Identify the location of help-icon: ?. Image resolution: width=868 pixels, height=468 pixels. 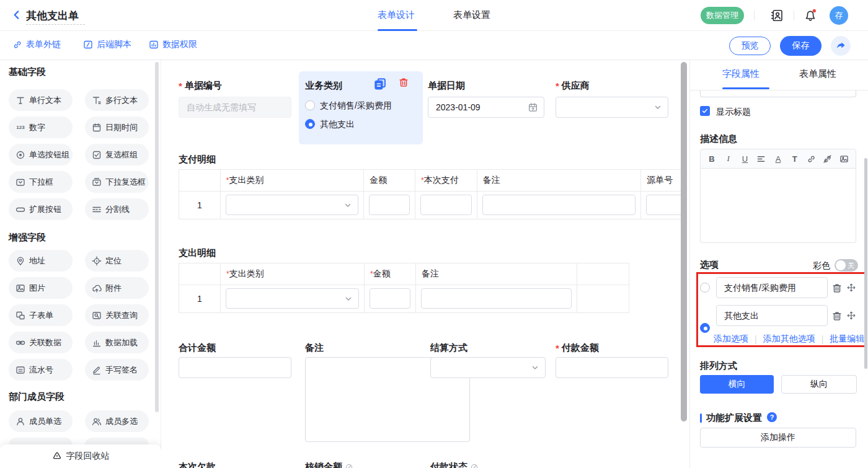
(772, 417).